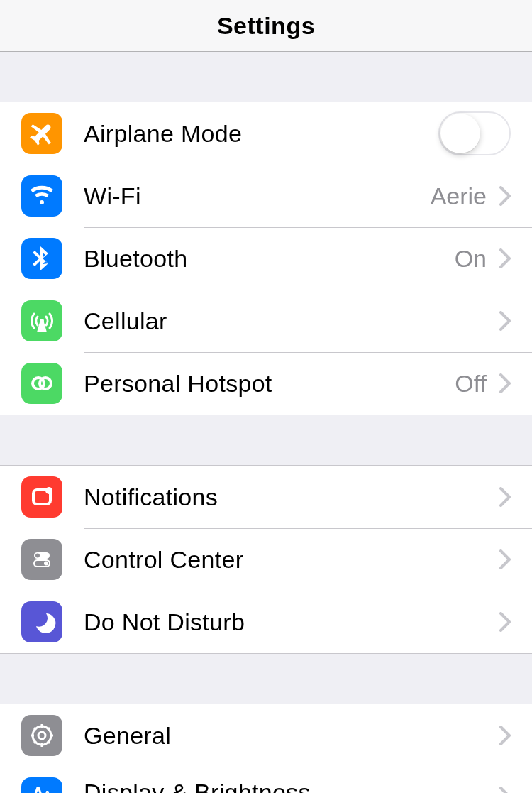 Image resolution: width=532 pixels, height=793 pixels. What do you see at coordinates (460, 133) in the screenshot?
I see `toggle-knob` at bounding box center [460, 133].